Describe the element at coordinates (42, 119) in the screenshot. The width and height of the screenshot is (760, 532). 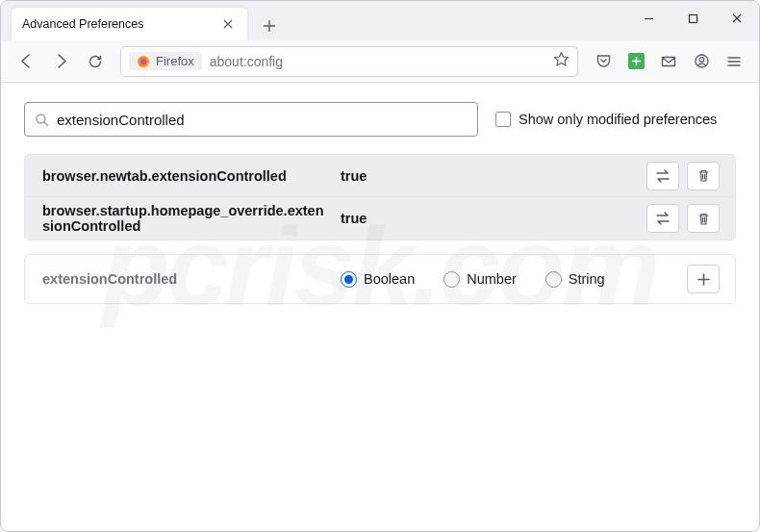
I see `search-icon` at that location.